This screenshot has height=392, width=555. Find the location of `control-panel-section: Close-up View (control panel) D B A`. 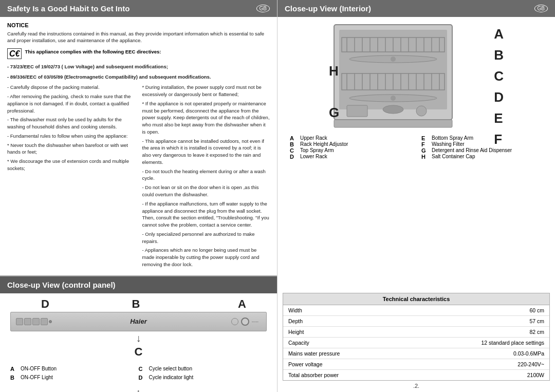

control-panel-section: Close-up View (control panel) D B A is located at coordinates (139, 331).